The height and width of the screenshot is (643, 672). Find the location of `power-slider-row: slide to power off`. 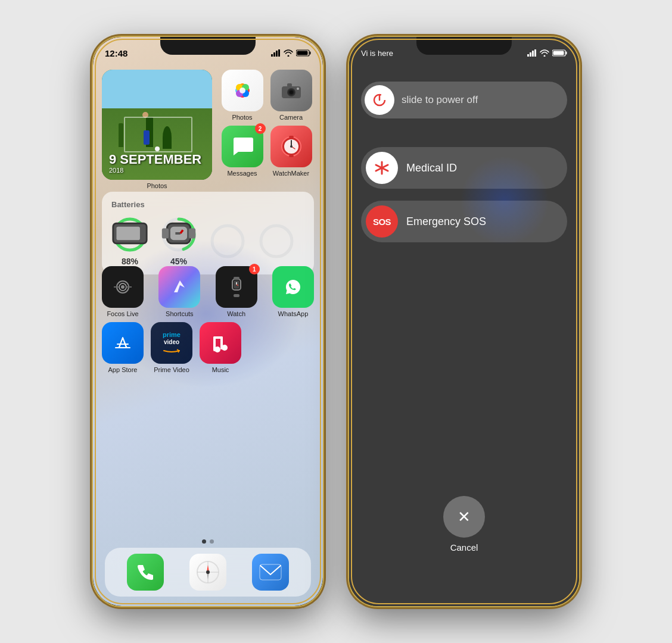

power-slider-row: slide to power off is located at coordinates (464, 100).